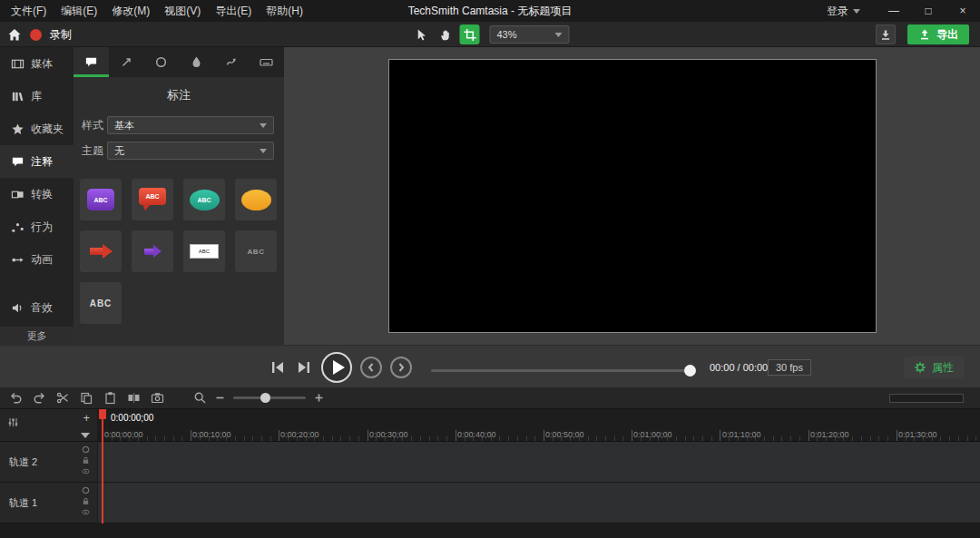 This screenshot has width=980, height=538. Describe the element at coordinates (93, 125) in the screenshot. I see `style-label: 样式` at that location.